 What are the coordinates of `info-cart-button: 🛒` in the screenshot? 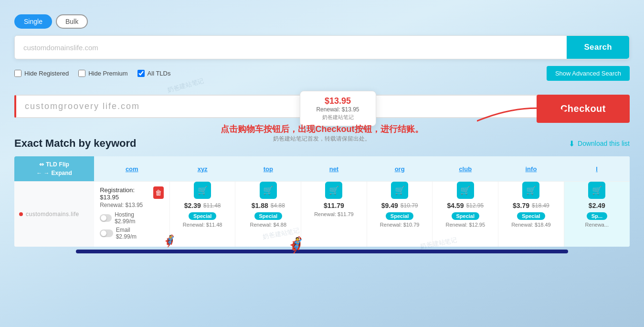 It's located at (531, 190).